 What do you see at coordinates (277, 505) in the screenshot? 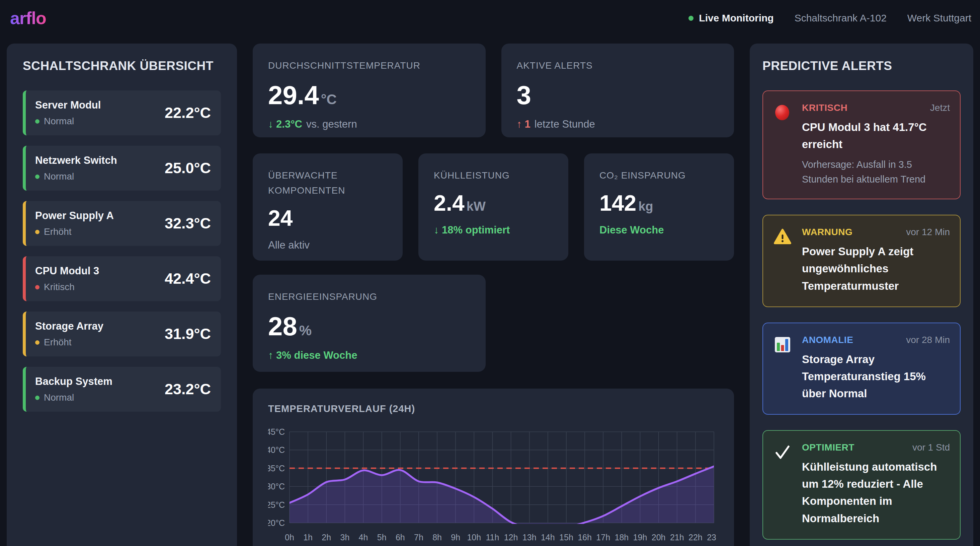
I see `svg-text: 25°C` at bounding box center [277, 505].